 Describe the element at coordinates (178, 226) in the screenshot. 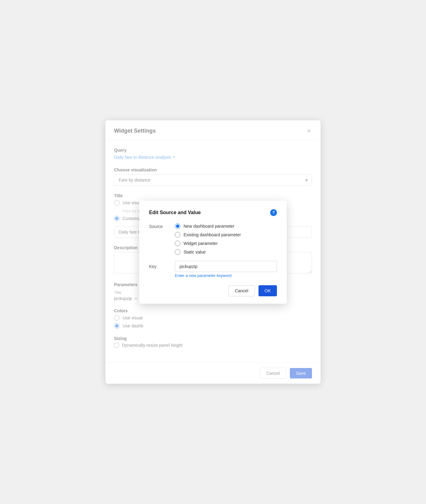

I see `source-new-dashboard-radio` at that location.